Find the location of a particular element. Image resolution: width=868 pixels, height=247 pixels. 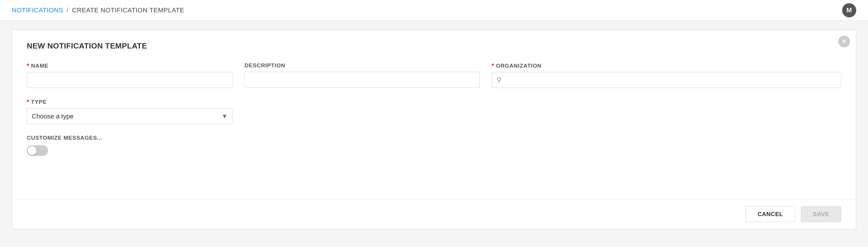

name-group: * NAME is located at coordinates (130, 75).